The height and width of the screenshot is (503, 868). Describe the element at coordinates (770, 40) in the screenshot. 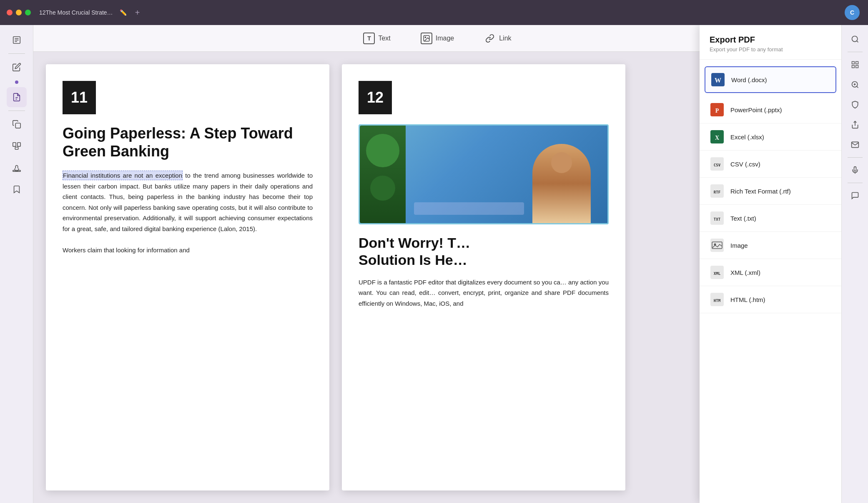

I see `export-title: Export PDF` at that location.